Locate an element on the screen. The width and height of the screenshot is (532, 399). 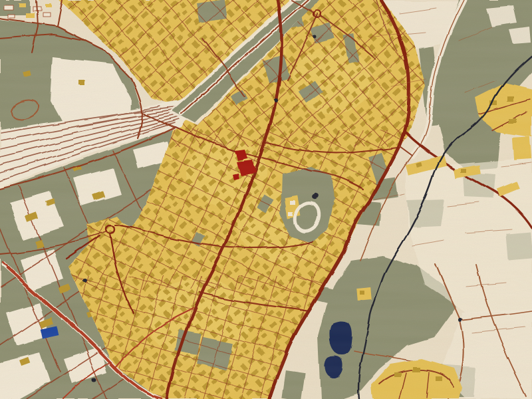
central-park is located at coordinates (307, 205).